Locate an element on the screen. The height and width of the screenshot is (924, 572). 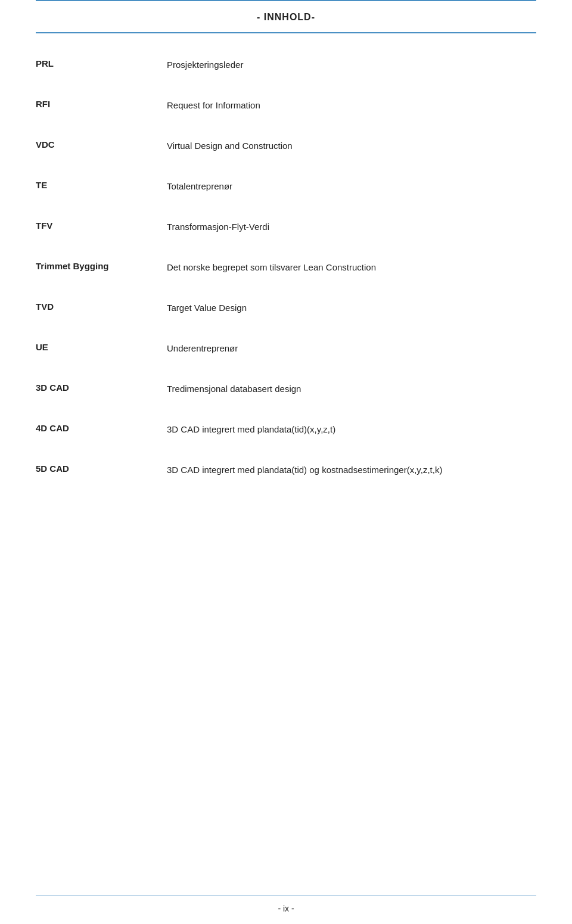
abbreviation-label: 5D CAD is located at coordinates (101, 468).